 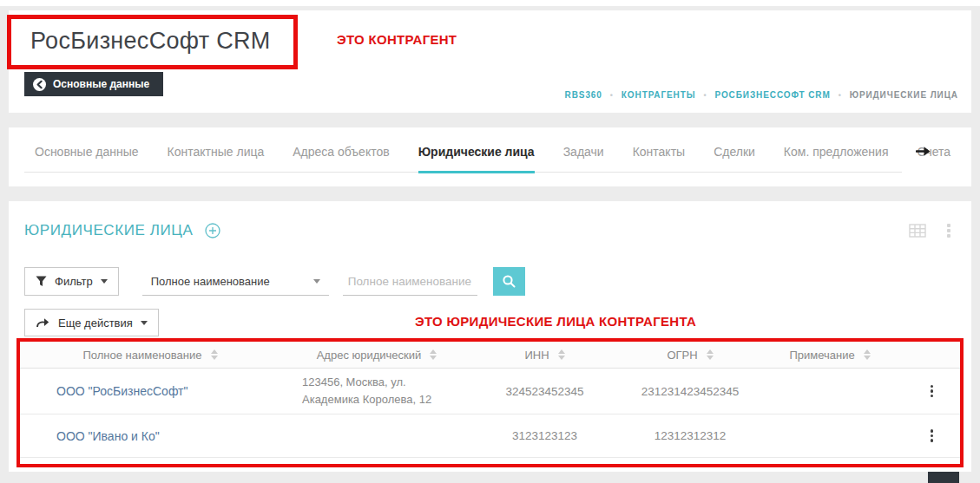 What do you see at coordinates (904, 95) in the screenshot?
I see `breadcrumb-current: ЮРИДИЧЕСКИЕ ЛИЦА` at bounding box center [904, 95].